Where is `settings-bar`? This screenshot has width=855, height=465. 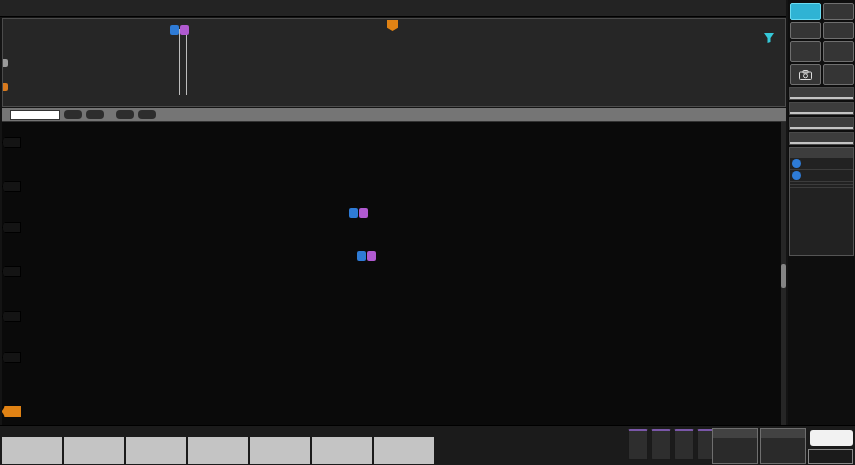 settings-bar is located at coordinates (428, 445).